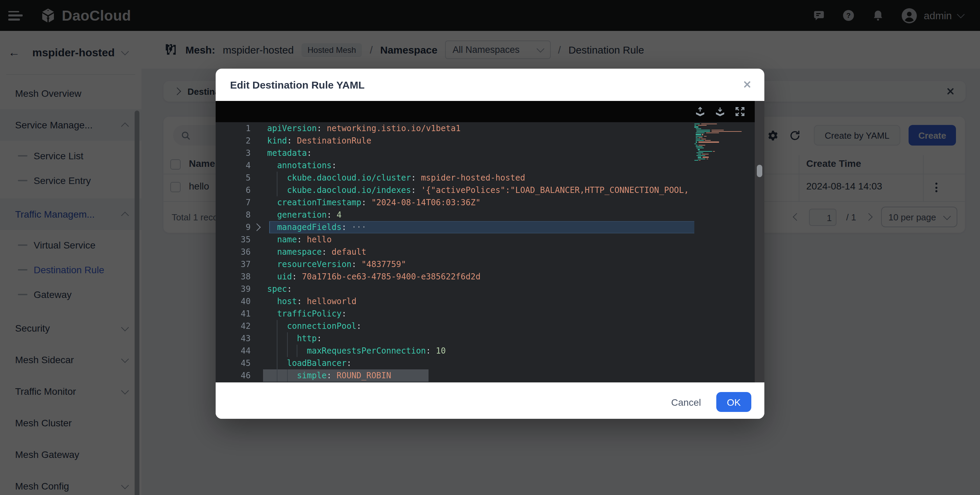  What do you see at coordinates (455, 190) in the screenshot?
I see `code-line-6: 6ckube.daocloud.io/indexes: '{"activePol…` at bounding box center [455, 190].